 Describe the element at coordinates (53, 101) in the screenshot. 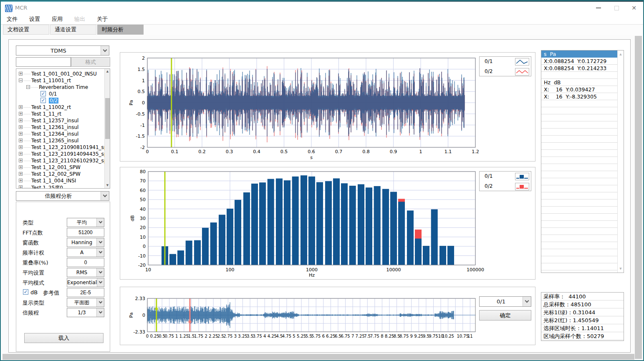

I see `tree-item-label-selected: 0/2` at that location.